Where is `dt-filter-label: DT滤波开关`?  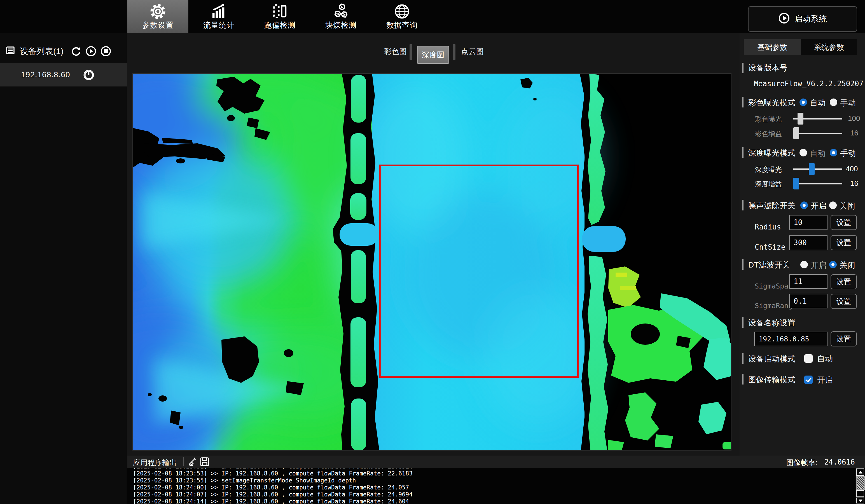 dt-filter-label: DT滤波开关 is located at coordinates (769, 265).